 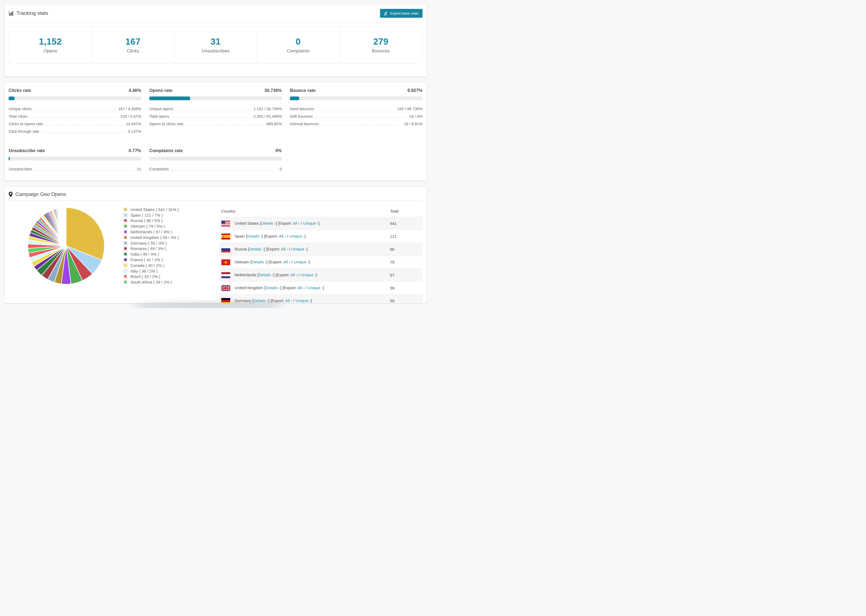 What do you see at coordinates (356, 110) in the screenshot?
I see `rate-row: Hard bounces242 / 86.738%` at bounding box center [356, 110].